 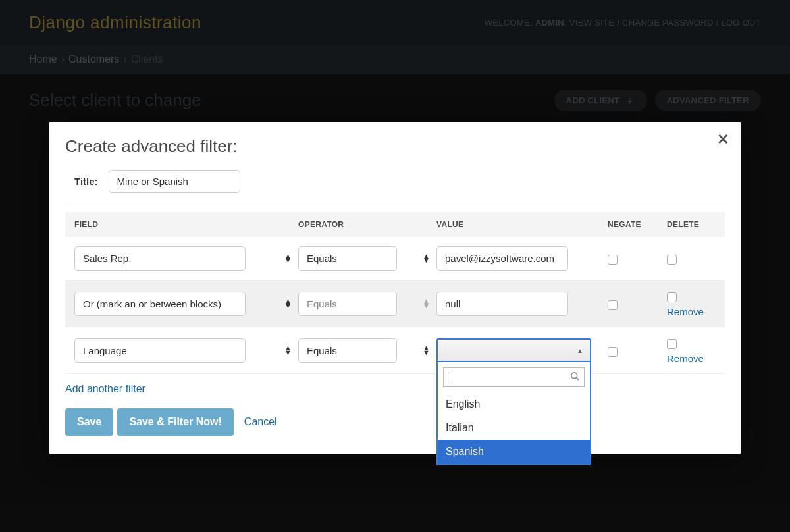 I want to click on field-select: Language ▲▼, so click(x=186, y=350).